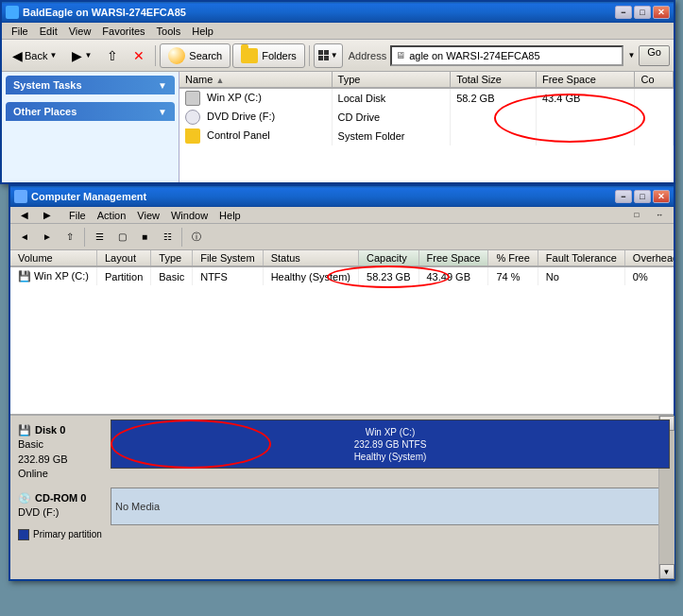 Image resolution: width=683 pixels, height=616 pixels. What do you see at coordinates (342, 215) in the screenshot?
I see `cm-menubar: ◀ ▶ File Action View Window Help □ ↔` at bounding box center [342, 215].